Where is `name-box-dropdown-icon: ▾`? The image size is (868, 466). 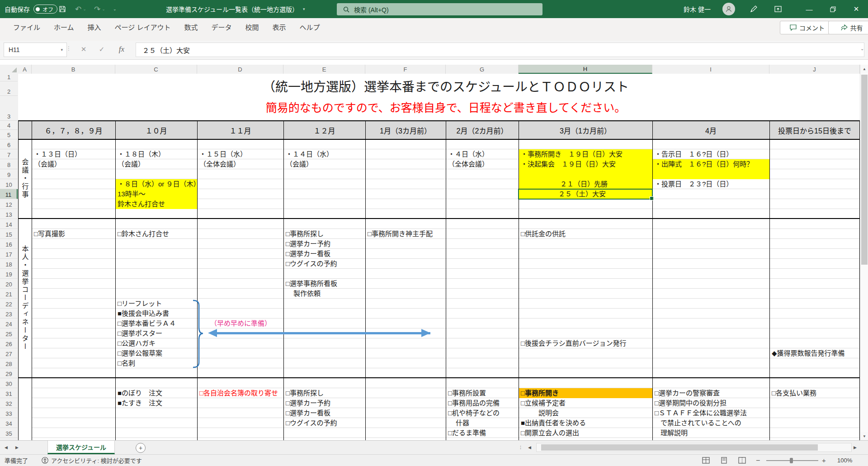 name-box-dropdown-icon: ▾ is located at coordinates (61, 50).